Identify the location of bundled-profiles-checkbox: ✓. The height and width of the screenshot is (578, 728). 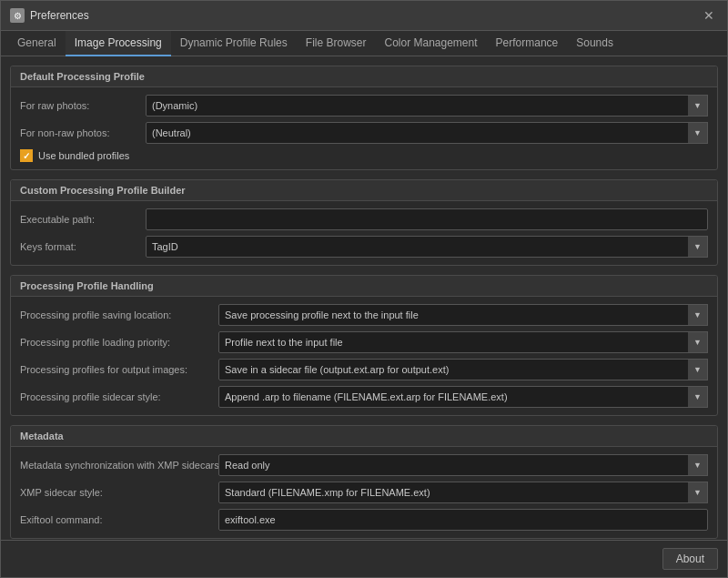
(26, 156).